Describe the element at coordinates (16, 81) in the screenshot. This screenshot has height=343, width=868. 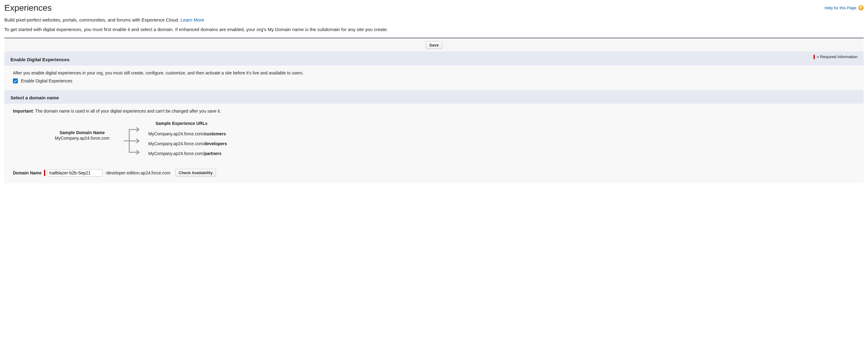
I see `enable-checkbox` at that location.